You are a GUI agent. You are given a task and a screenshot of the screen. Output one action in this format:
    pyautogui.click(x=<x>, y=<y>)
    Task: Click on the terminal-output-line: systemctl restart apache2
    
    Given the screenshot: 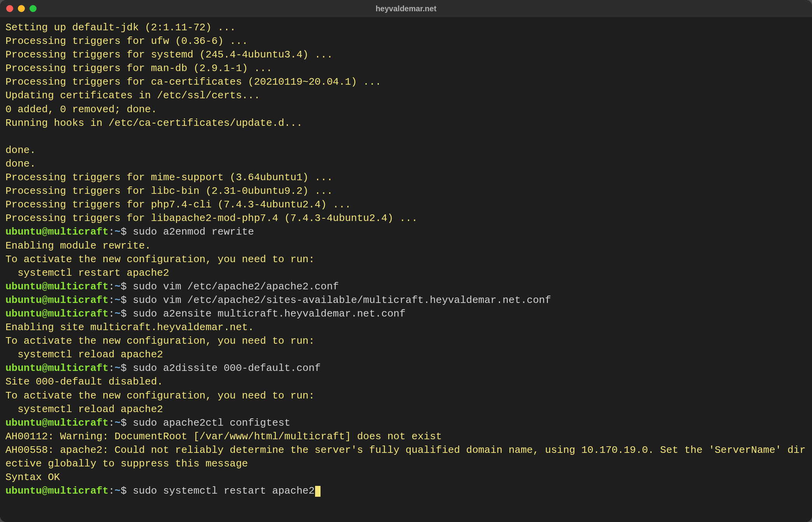 What is the action you would take?
    pyautogui.click(x=406, y=273)
    